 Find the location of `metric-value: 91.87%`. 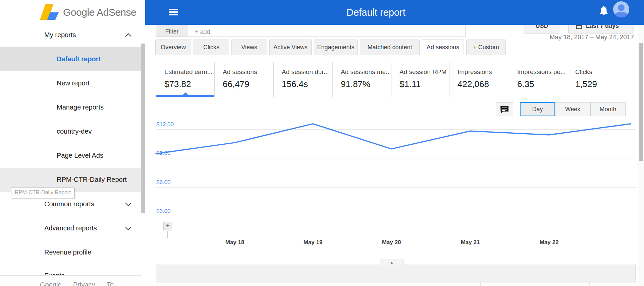

metric-value: 91.87% is located at coordinates (366, 84).